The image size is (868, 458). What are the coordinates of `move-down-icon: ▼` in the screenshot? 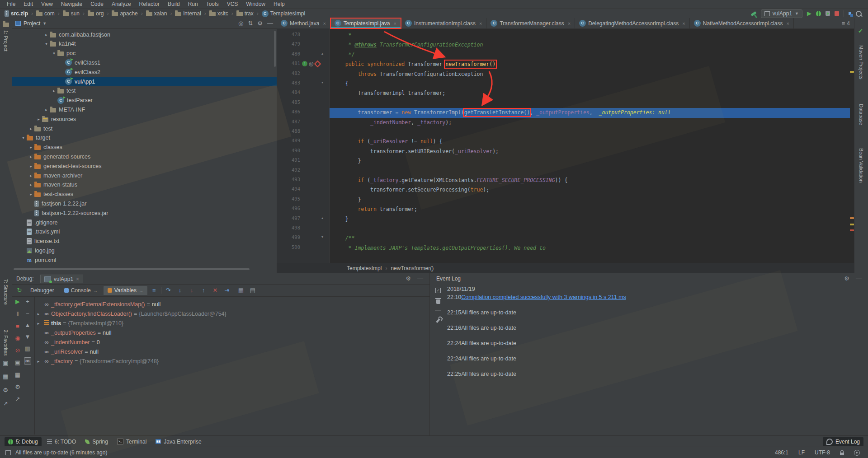 It's located at (28, 337).